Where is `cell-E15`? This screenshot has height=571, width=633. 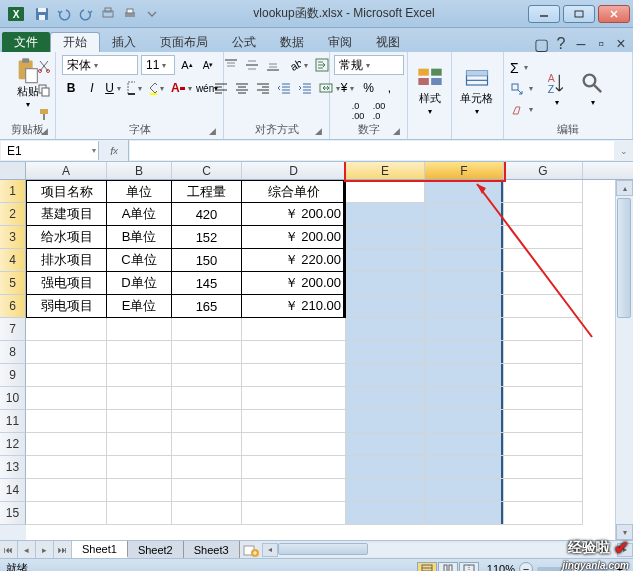
cell-E15 is located at coordinates (386, 514).